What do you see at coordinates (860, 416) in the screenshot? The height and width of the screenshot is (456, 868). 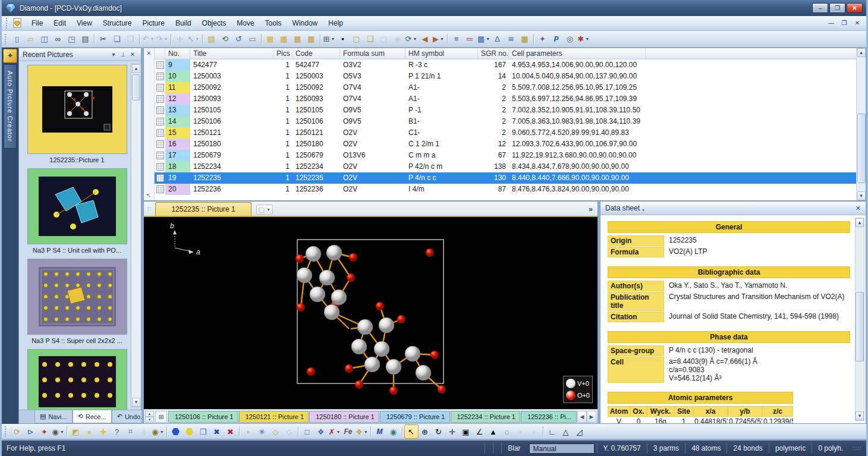 I see `scroll-down-icon: ▼` at bounding box center [860, 416].